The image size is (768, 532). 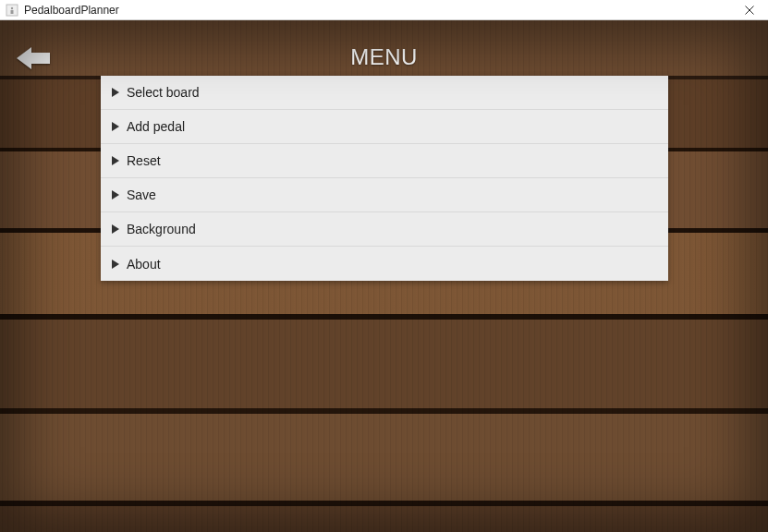 What do you see at coordinates (384, 57) in the screenshot?
I see `page-title: MENU` at bounding box center [384, 57].